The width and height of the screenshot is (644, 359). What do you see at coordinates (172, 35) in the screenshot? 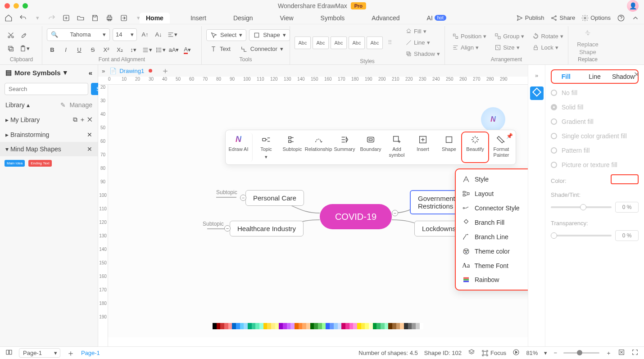
I see `align-icon: ▾` at bounding box center [172, 35].